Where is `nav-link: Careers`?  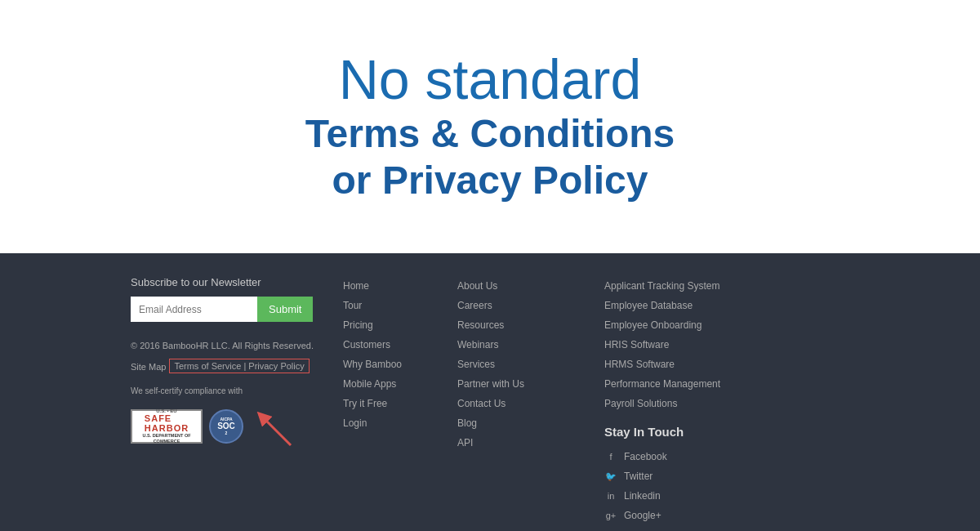
nav-link: Careers is located at coordinates (531, 306).